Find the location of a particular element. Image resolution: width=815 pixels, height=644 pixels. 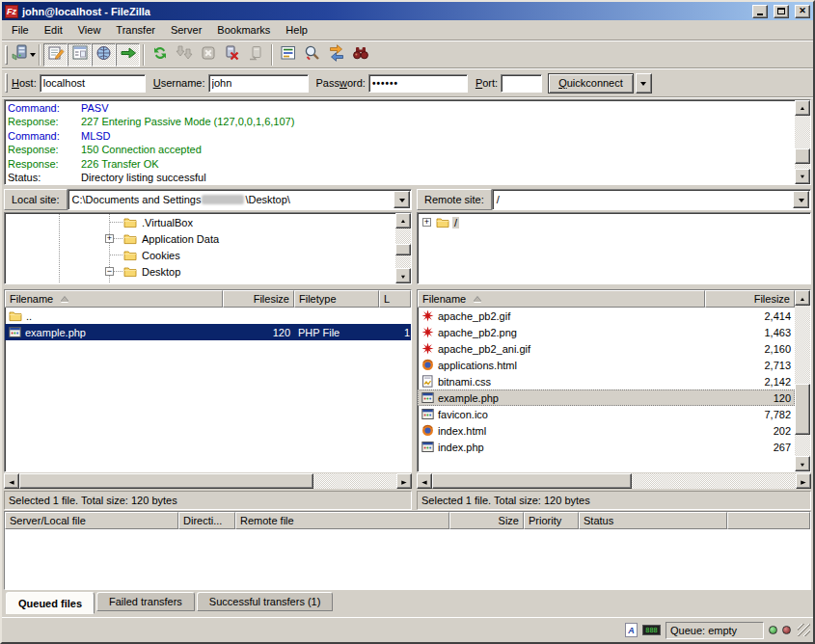

transfer-type-icon: A is located at coordinates (631, 631).